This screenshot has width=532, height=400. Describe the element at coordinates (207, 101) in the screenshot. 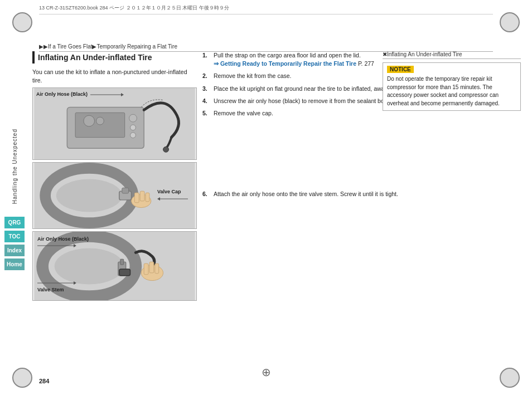

I see `step-4-num: 4.` at that location.